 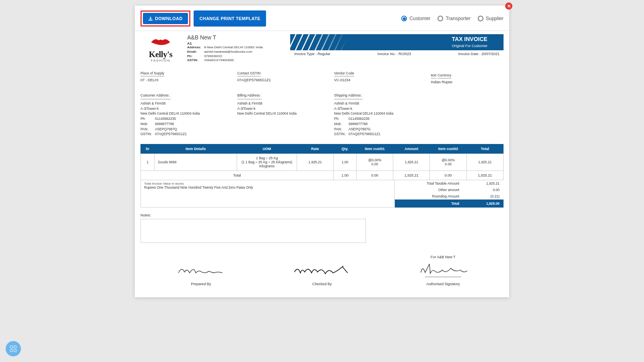 I want to click on signature-checked, so click(x=322, y=270).